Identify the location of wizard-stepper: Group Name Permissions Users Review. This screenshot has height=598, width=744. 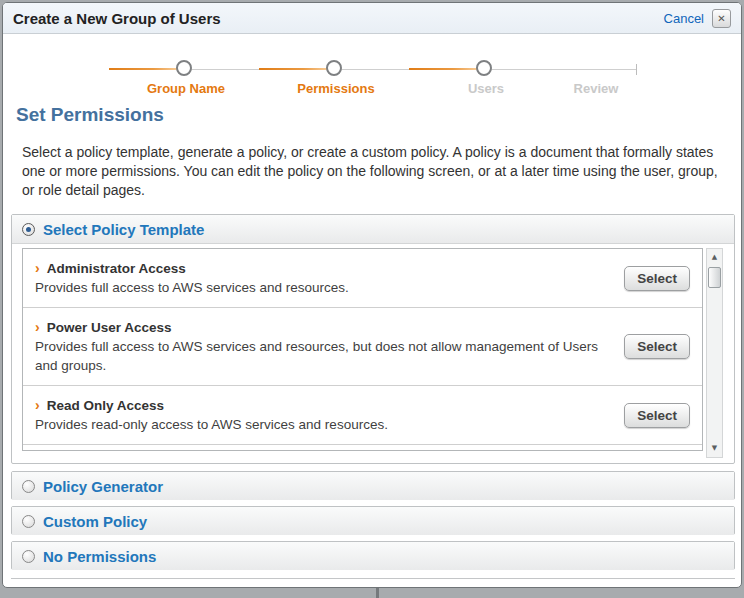
(372, 70).